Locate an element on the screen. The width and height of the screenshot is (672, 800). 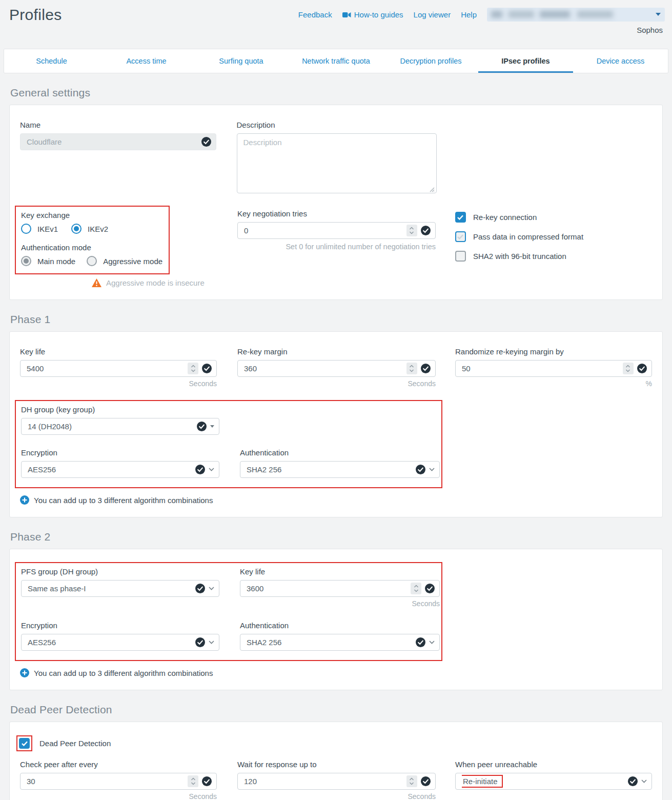
name-label: Name is located at coordinates (118, 125).